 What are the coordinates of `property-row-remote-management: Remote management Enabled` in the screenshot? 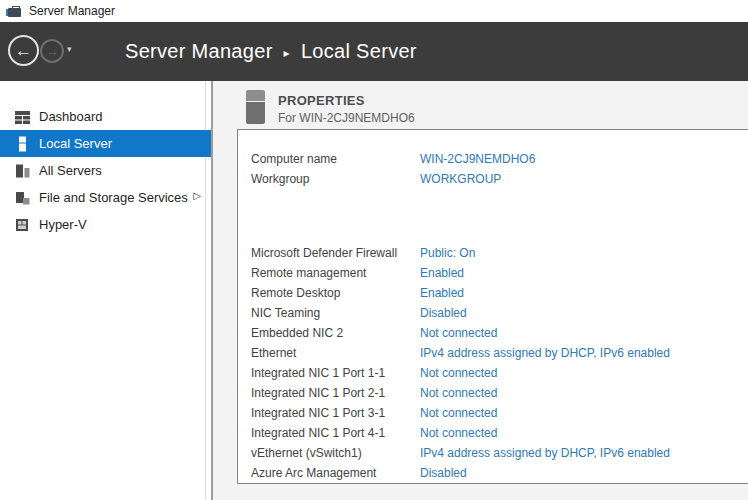 It's located at (500, 273).